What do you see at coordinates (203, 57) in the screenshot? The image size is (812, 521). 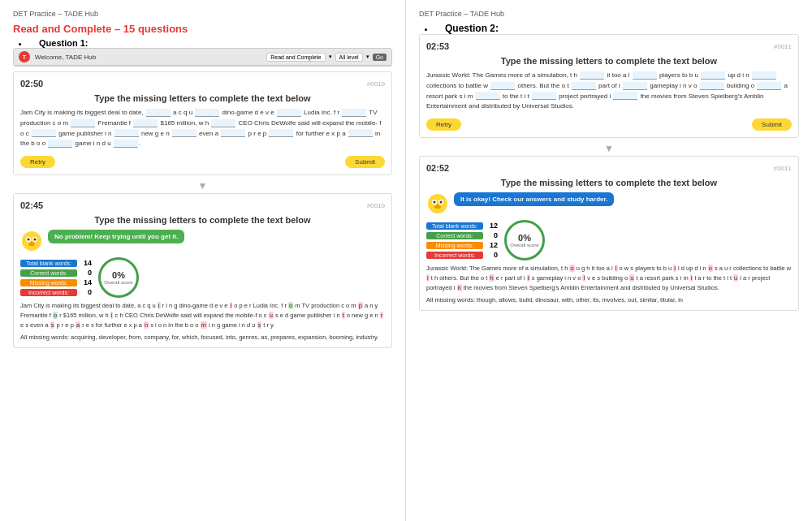 I see `browser-bar-left: T Welcome, TADE Hub Read and Complete ▾ …` at bounding box center [203, 57].